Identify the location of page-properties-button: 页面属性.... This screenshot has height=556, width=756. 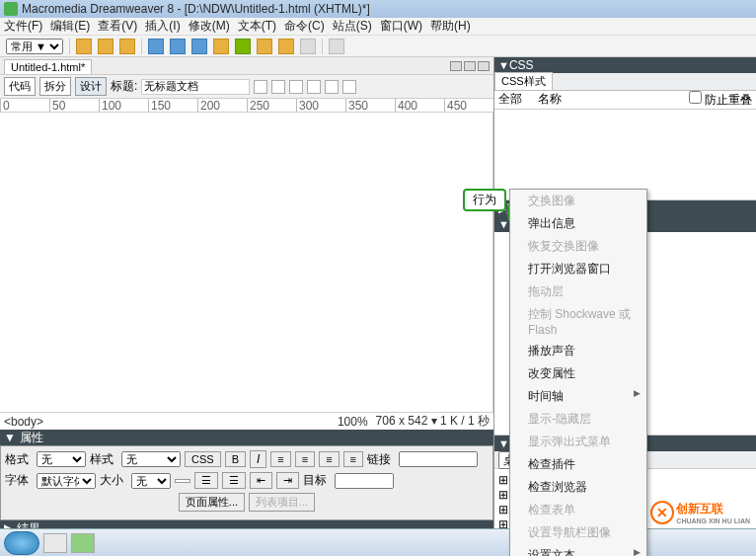
(211, 502).